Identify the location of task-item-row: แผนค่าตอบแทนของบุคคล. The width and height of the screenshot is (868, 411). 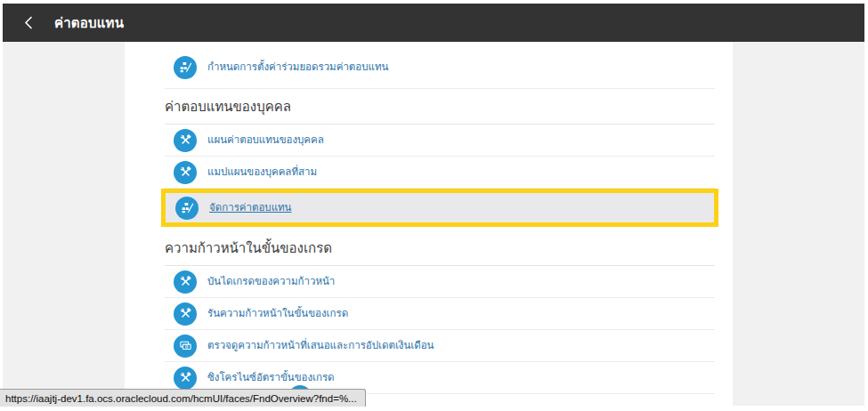
(440, 141).